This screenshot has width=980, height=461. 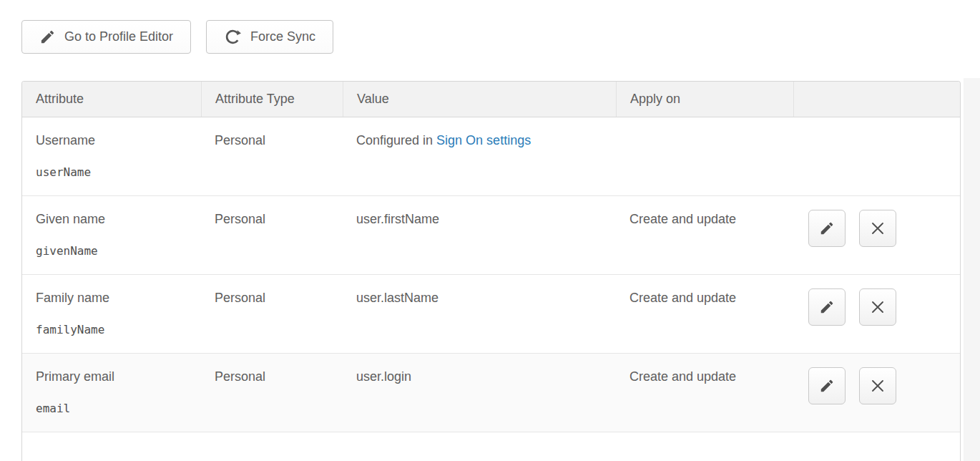 I want to click on right-gutter, so click(x=971, y=269).